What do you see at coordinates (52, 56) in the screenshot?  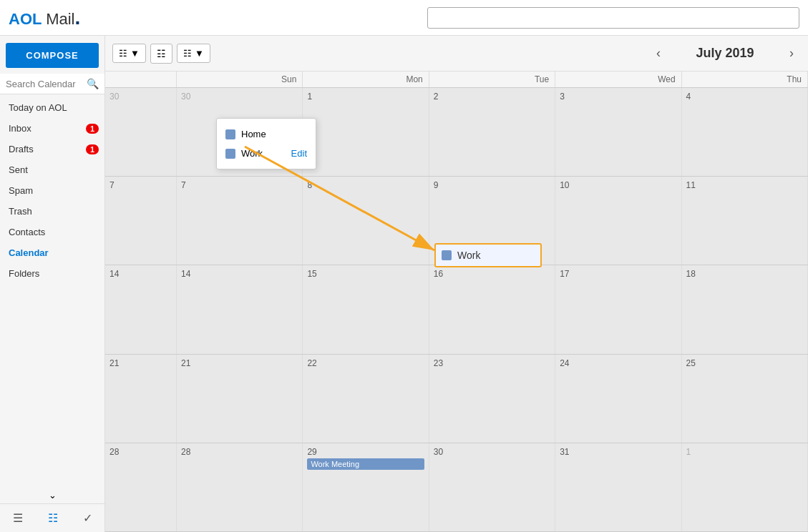 I see `compose-button: COMPOSE` at bounding box center [52, 56].